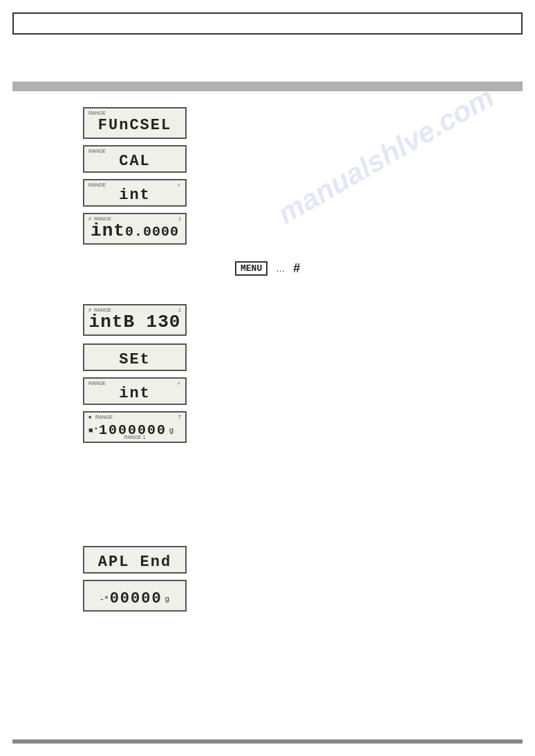 The height and width of the screenshot is (756, 535). I want to click on display-funcsel-label: RANGE, so click(97, 113).